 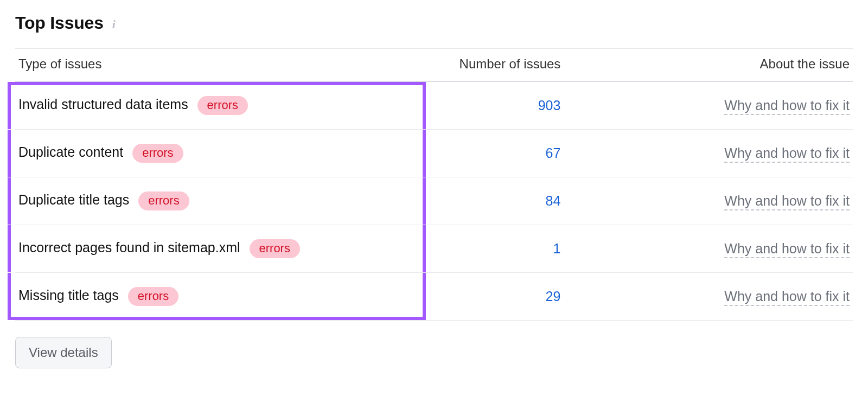 What do you see at coordinates (434, 154) in the screenshot?
I see `table-row: Duplicate content errors 67 Why and how …` at bounding box center [434, 154].